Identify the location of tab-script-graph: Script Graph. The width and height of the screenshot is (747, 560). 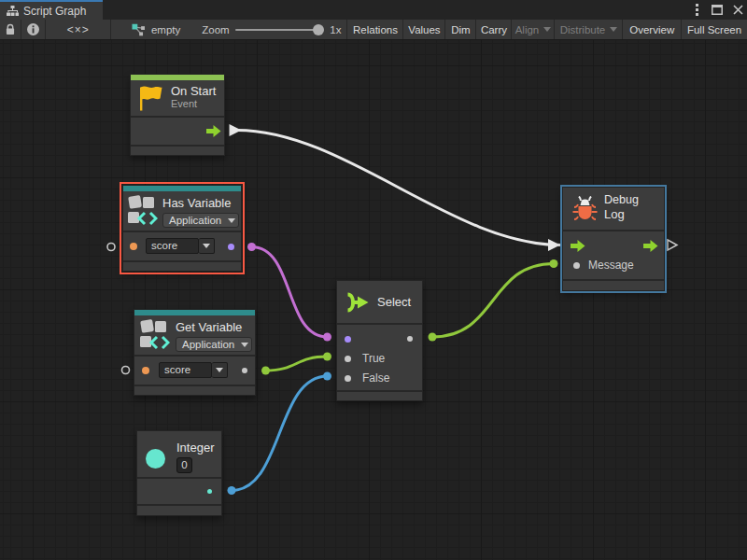
(51, 9).